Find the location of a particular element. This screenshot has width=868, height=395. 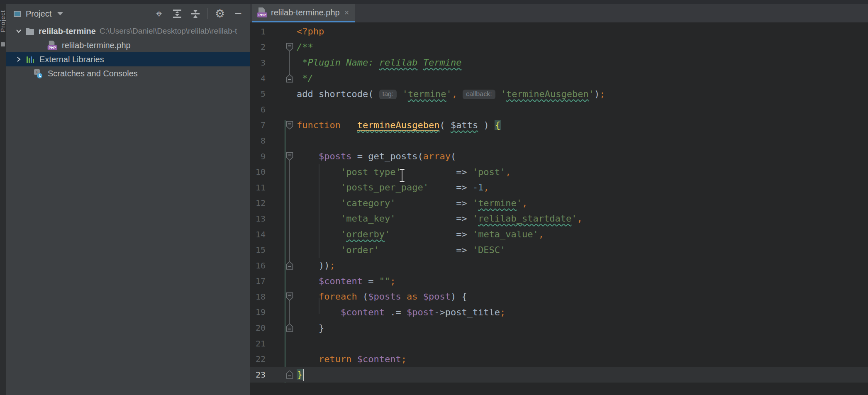

tree-item-scratches-and-consoles: ›Scratches and Consoles is located at coordinates (128, 73).